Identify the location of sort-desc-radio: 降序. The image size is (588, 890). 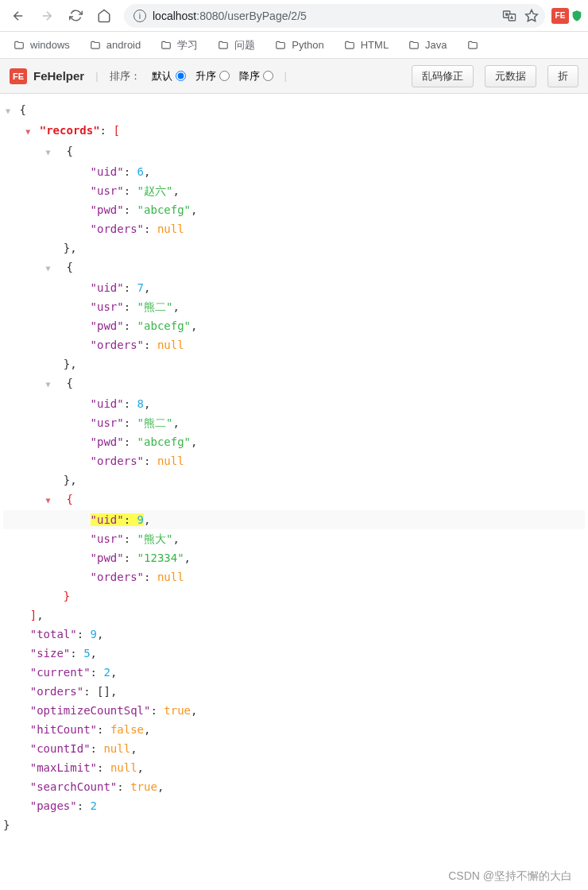
(256, 76).